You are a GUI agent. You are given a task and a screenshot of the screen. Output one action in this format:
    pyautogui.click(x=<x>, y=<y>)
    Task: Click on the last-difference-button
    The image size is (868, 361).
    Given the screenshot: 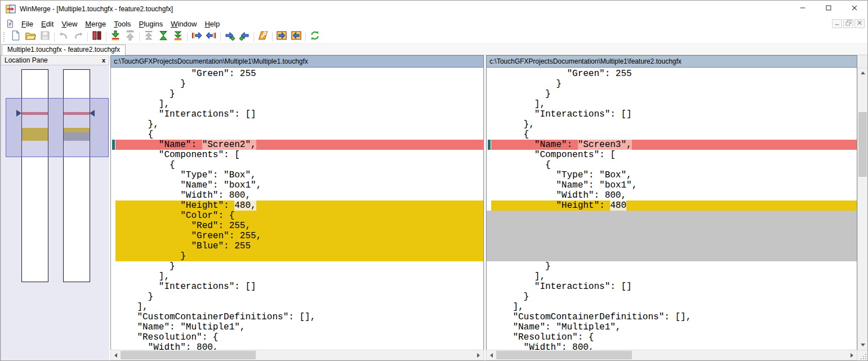 What is the action you would take?
    pyautogui.click(x=178, y=37)
    